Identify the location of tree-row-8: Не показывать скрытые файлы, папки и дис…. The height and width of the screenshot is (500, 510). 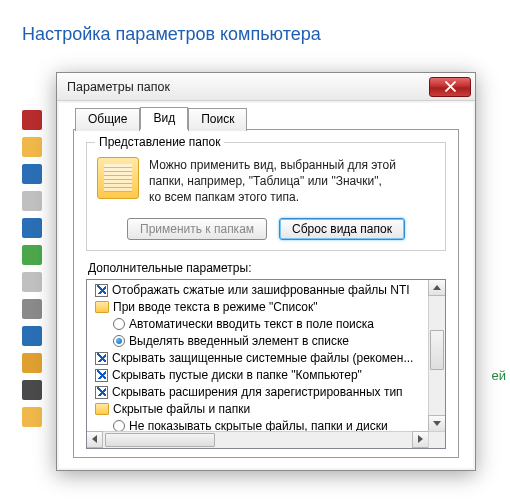
(258, 424).